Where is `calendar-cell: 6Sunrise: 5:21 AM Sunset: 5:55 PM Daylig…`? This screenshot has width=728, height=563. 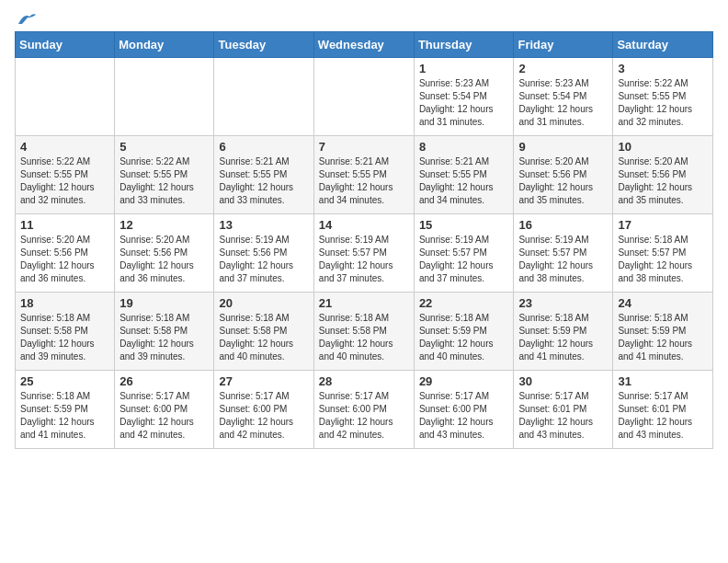
calendar-cell: 6Sunrise: 5:21 AM Sunset: 5:55 PM Daylig… is located at coordinates (264, 175).